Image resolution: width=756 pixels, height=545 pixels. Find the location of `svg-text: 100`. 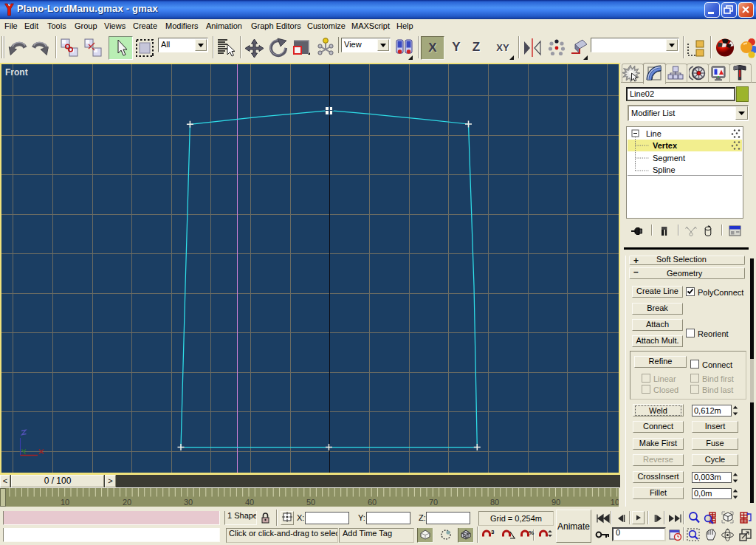

svg-text: 100 is located at coordinates (614, 502).